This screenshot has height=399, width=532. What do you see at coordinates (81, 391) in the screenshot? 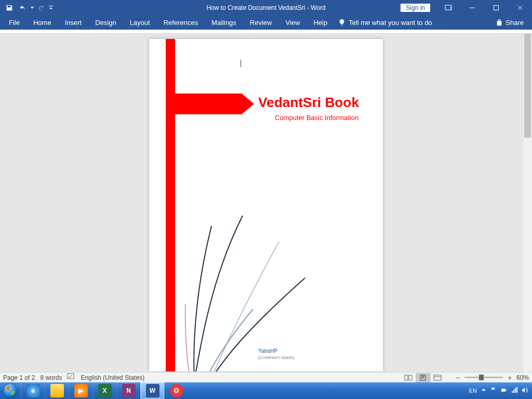
I see `media-icon: ▶` at bounding box center [81, 391].